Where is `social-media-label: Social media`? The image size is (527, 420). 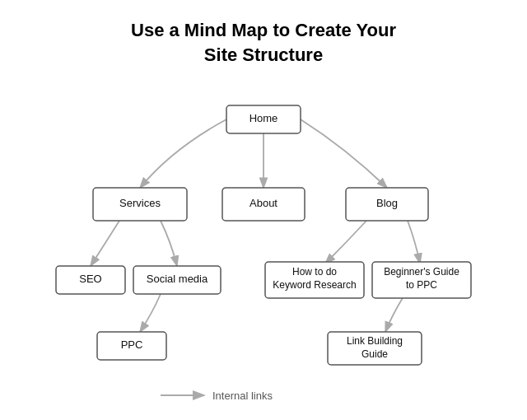 social-media-label: Social media is located at coordinates (178, 278).